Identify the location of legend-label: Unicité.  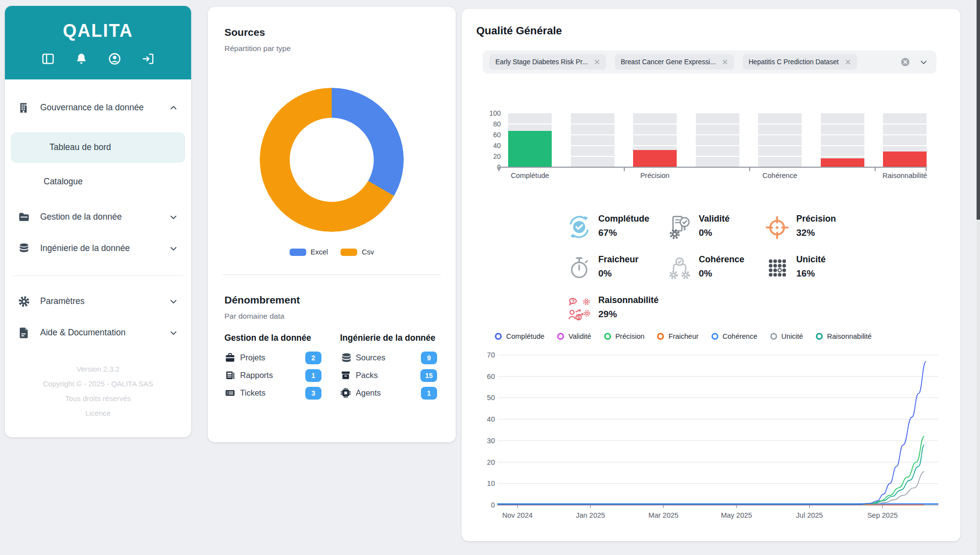
(792, 336).